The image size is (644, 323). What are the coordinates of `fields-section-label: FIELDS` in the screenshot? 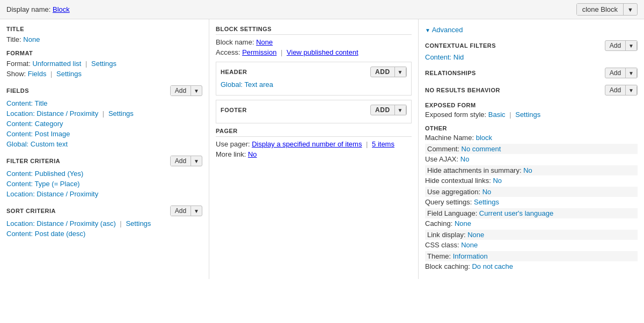 It's located at (18, 91).